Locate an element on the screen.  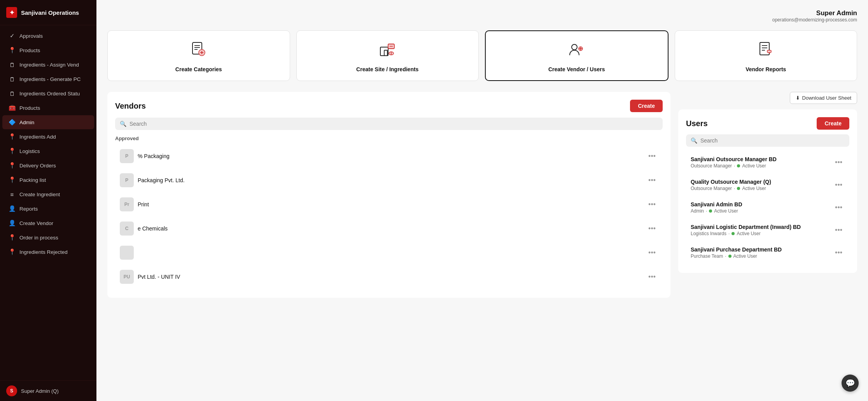
users-search-bar: 🔍 is located at coordinates (768, 141).